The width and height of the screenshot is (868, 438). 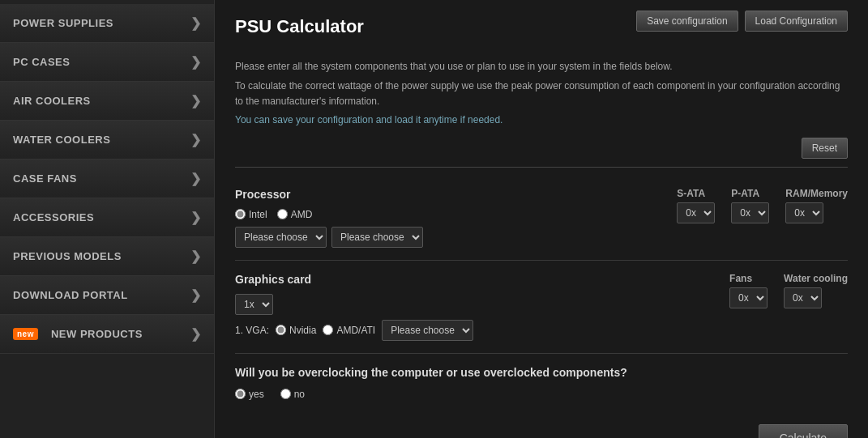 What do you see at coordinates (52, 100) in the screenshot?
I see `sidebar-item-label-air-coolers: AIR COOLERS` at bounding box center [52, 100].